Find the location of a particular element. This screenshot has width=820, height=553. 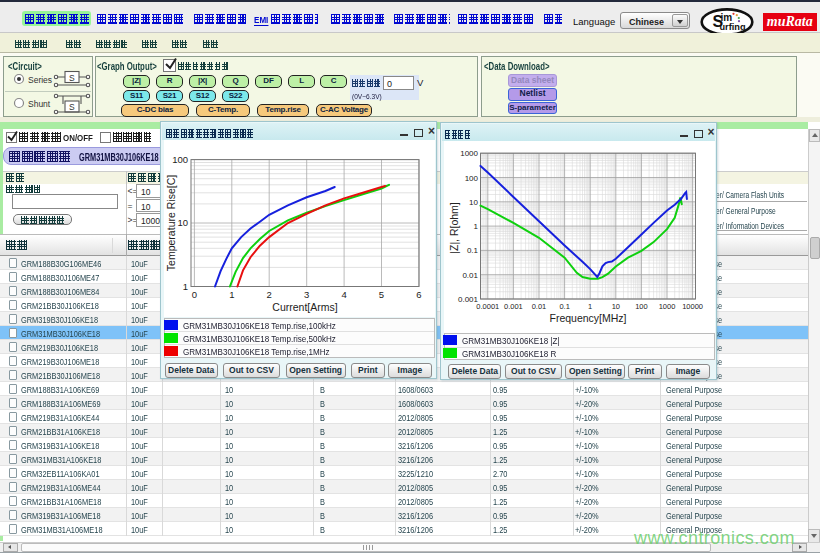

svg-text: Frequency[MHz] is located at coordinates (588, 318).